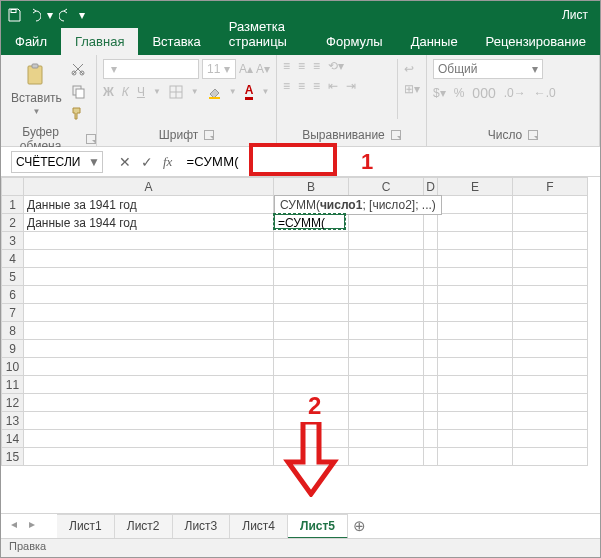 The width and height of the screenshot is (601, 558). What do you see at coordinates (214, 92) in the screenshot?
I see `fill-color-icon` at bounding box center [214, 92].